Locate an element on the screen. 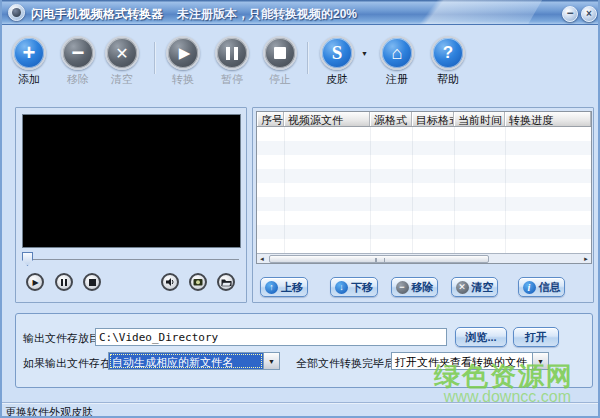 This screenshot has width=600, height=418. info-label: 信息 is located at coordinates (550, 288).